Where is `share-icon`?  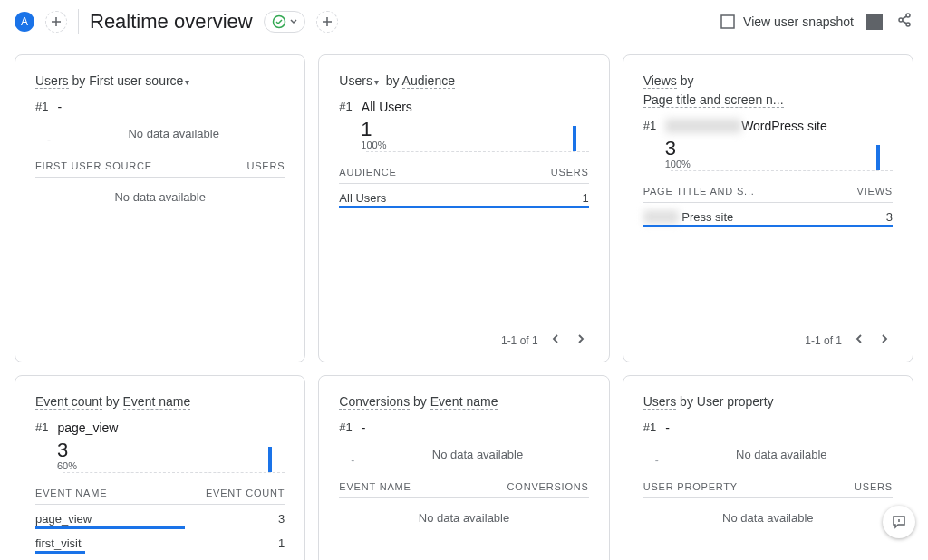 share-icon is located at coordinates (904, 20).